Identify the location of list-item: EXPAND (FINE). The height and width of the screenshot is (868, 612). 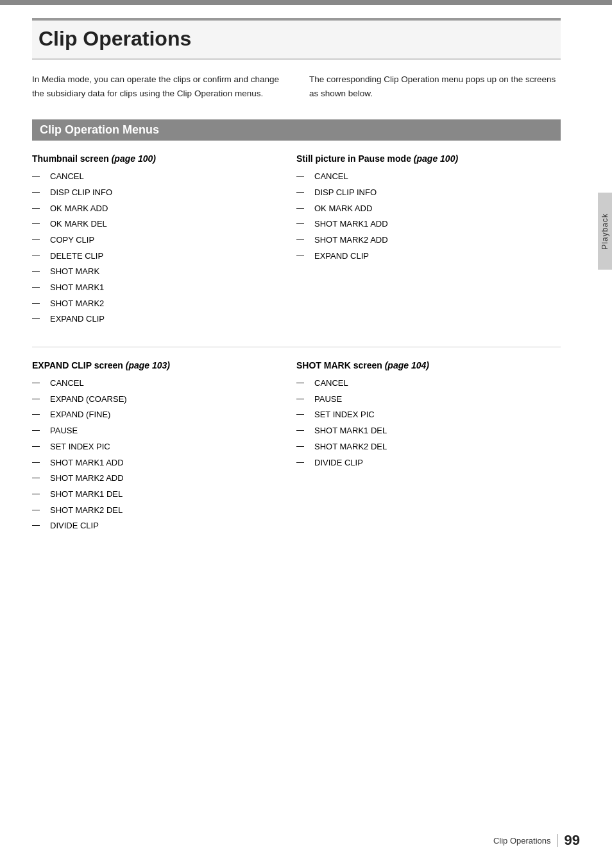
(158, 415).